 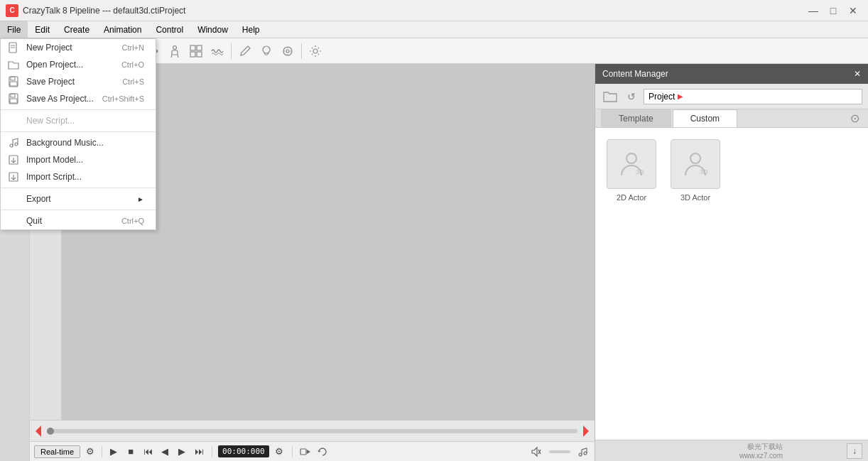 I want to click on right-panel-footer: ↓ 极光下载站 www.xz7.com, so click(x=732, y=450).